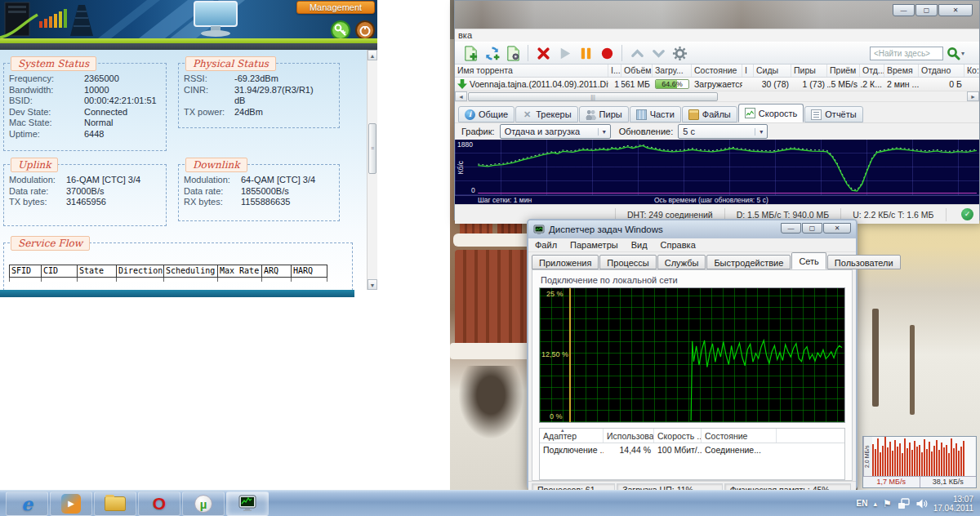  What do you see at coordinates (639, 245) in the screenshot?
I see `menu-Вид: Вид` at bounding box center [639, 245].